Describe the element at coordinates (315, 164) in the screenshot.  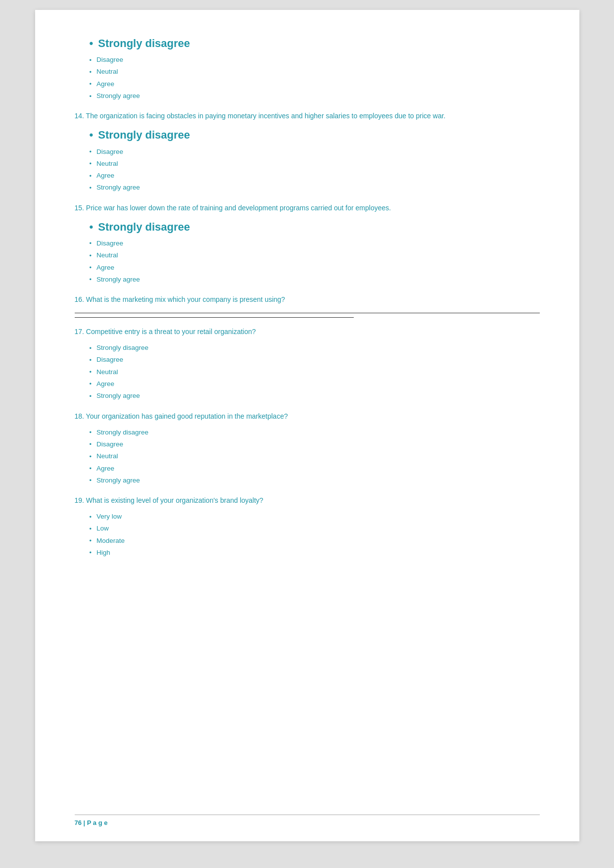
I see `q14-option-neutral: Neutral` at that location.